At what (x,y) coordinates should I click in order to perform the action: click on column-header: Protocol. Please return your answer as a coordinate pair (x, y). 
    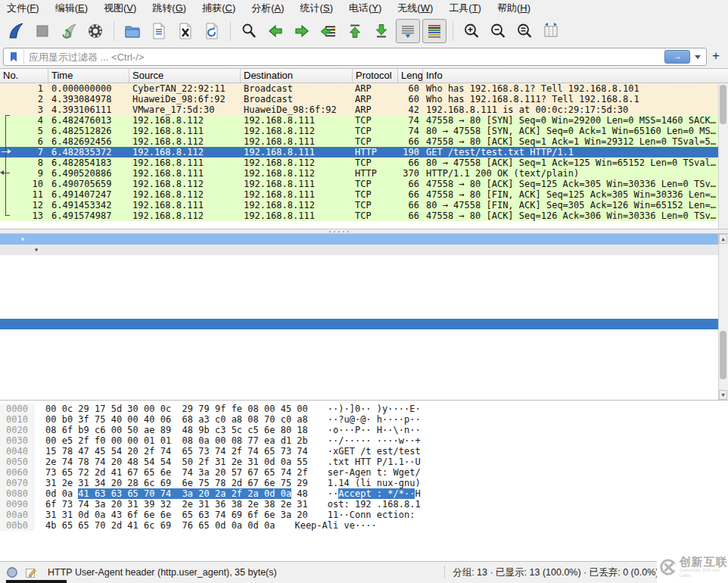
    Looking at the image, I should click on (375, 76).